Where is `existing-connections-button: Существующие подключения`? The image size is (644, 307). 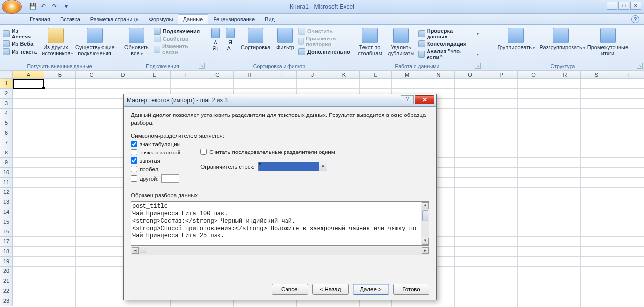
existing-connections-button: Существующие подключения is located at coordinates (95, 42).